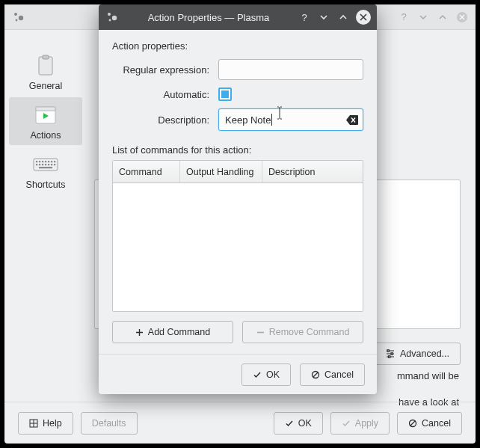 This screenshot has width=480, height=448. What do you see at coordinates (209, 18) in the screenshot?
I see `dialog-title: Action Properties — Plasma` at bounding box center [209, 18].